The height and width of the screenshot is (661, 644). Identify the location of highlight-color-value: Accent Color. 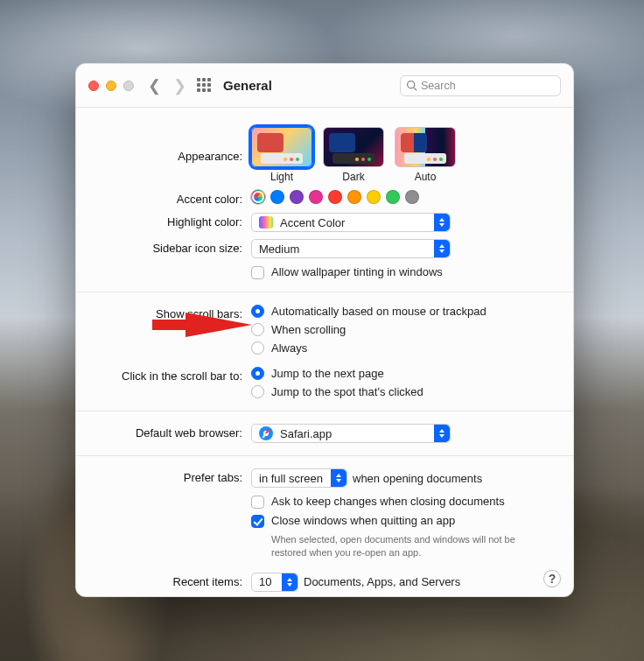
(312, 222).